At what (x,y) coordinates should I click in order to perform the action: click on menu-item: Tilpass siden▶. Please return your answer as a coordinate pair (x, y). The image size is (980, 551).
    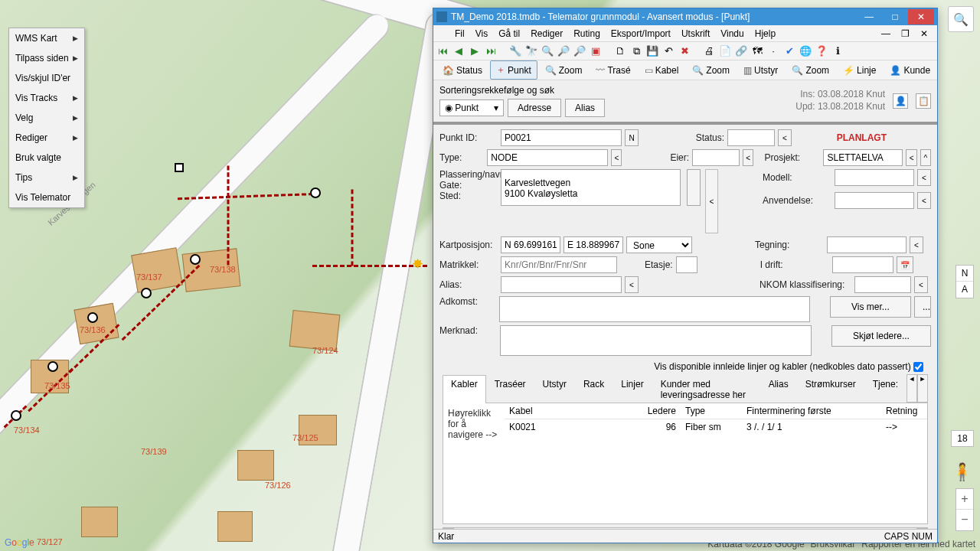
    Looking at the image, I should click on (47, 58).